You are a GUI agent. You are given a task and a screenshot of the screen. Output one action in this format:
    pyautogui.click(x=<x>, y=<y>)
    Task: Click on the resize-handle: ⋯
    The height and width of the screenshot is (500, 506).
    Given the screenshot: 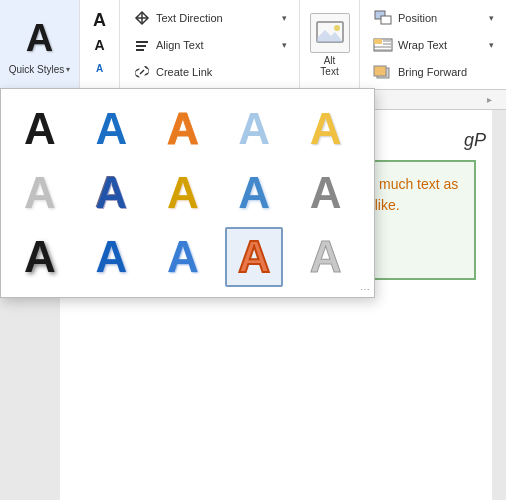 What is the action you would take?
    pyautogui.click(x=365, y=290)
    